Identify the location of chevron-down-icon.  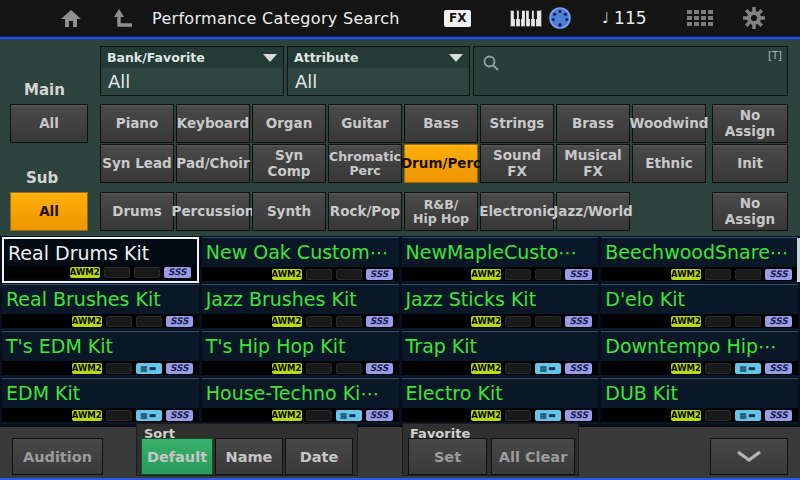
(270, 58).